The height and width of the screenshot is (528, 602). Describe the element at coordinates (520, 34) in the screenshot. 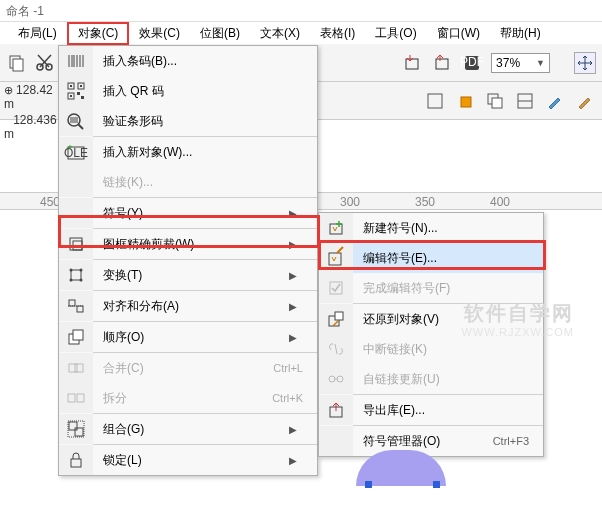

I see `menu-help: 帮助(H)` at that location.